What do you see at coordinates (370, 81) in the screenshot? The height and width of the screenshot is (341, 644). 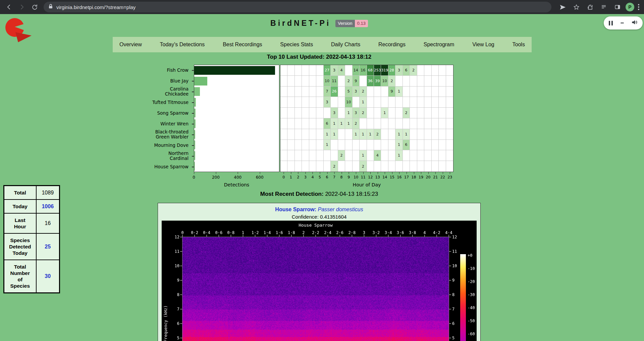 I see `heatmap-cell: 36` at bounding box center [370, 81].